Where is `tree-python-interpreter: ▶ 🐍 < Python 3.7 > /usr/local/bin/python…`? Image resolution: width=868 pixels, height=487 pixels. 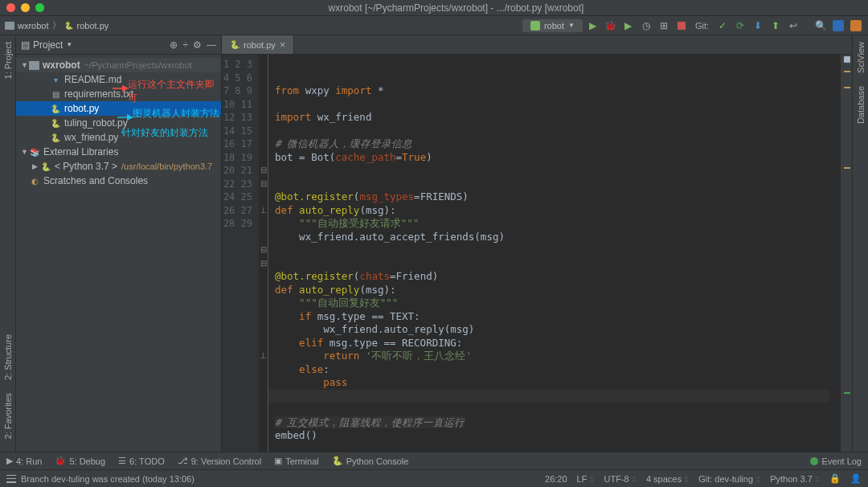 tree-python-interpreter: ▶ 🐍 < Python 3.7 > /usr/local/bin/python… is located at coordinates (119, 166).